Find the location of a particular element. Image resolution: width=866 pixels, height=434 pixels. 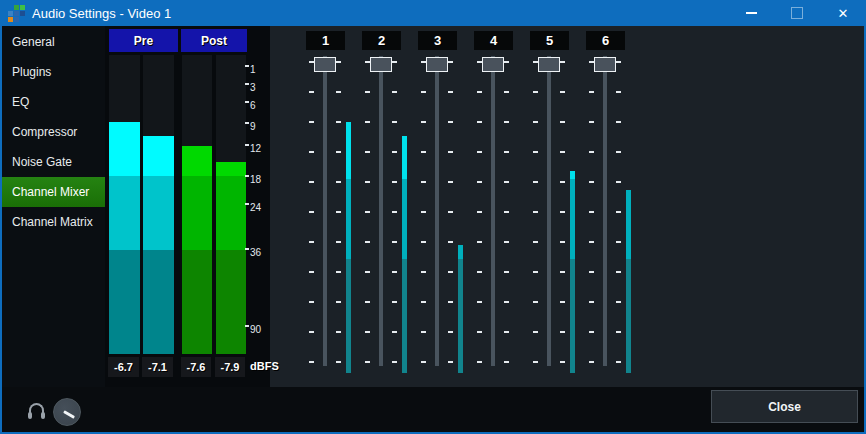

channel-3-fader-handle is located at coordinates (437, 64).